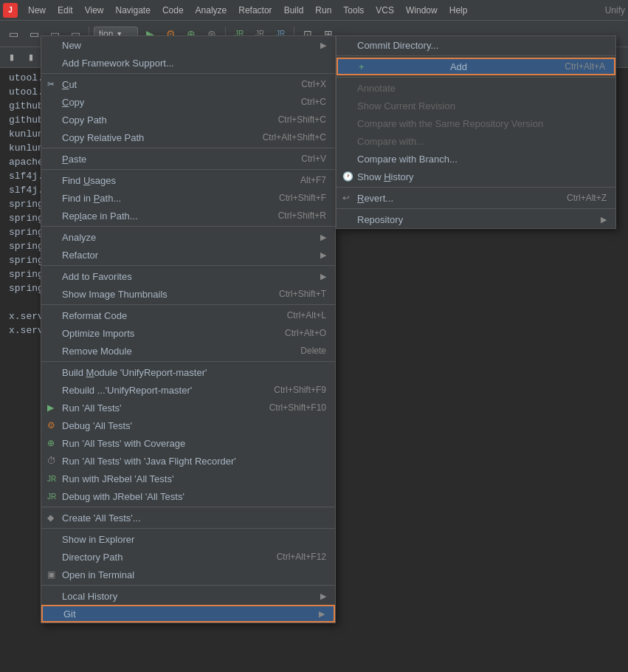 The height and width of the screenshot is (672, 628). Describe the element at coordinates (188, 596) in the screenshot. I see `menu-local-history: Local History ▶` at that location.